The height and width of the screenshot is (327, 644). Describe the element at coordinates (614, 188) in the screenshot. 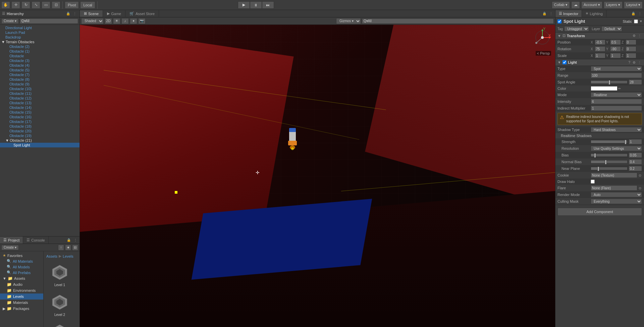

I see `flare-input` at that location.